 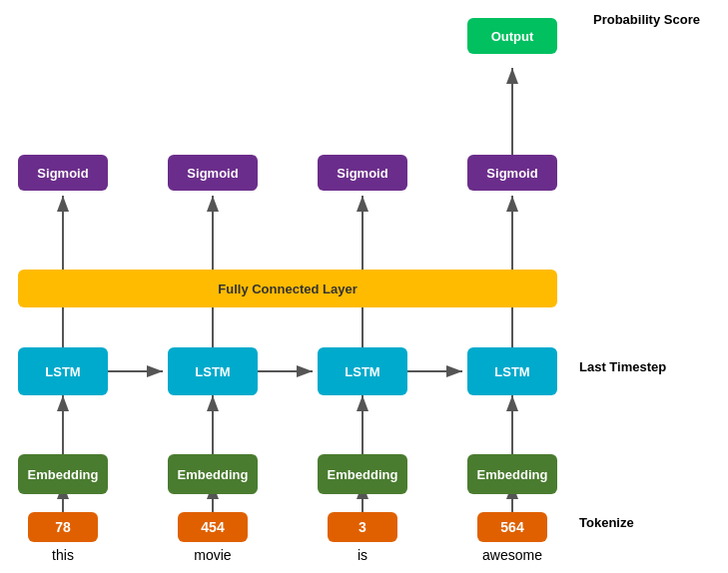 What do you see at coordinates (511, 371) in the screenshot?
I see `lstm-label-4: LSTM` at bounding box center [511, 371].